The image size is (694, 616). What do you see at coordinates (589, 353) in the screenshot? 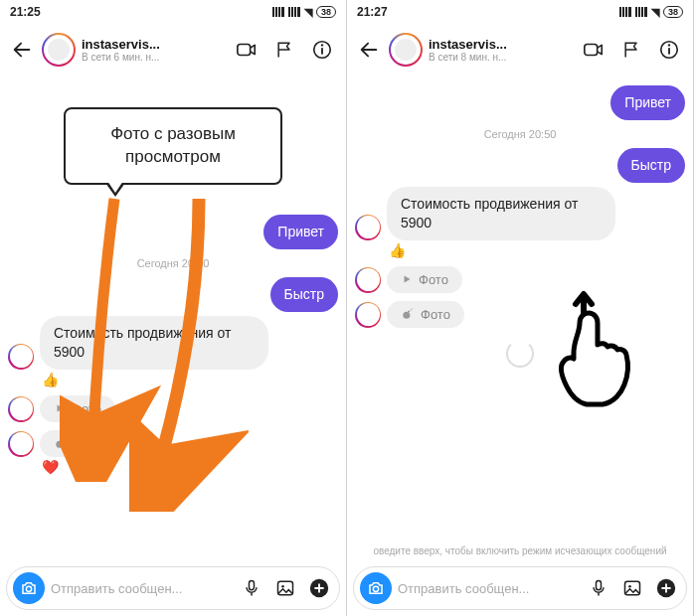
I see `swipe-up-icon` at bounding box center [589, 353].